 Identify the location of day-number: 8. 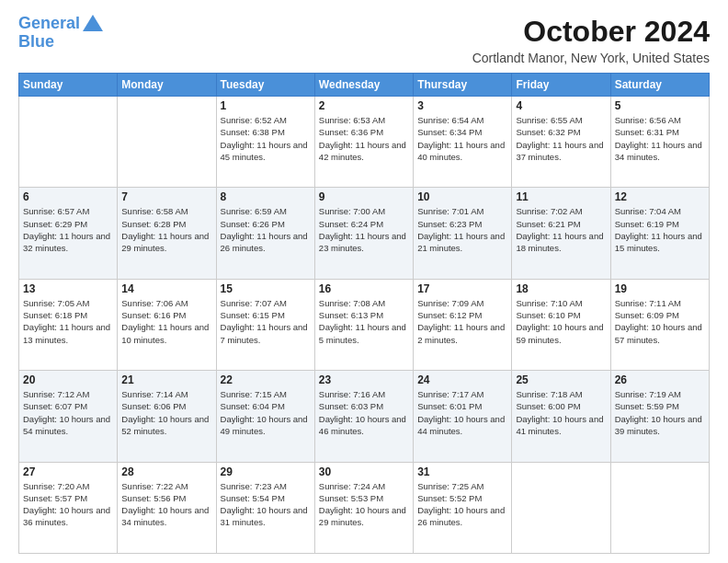
(266, 197).